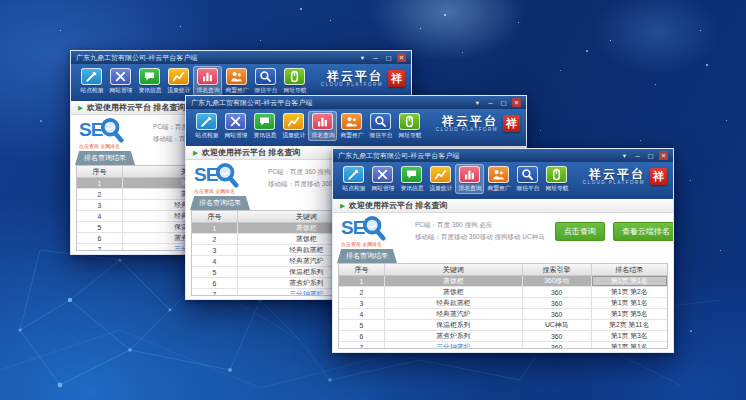  What do you see at coordinates (503, 346) in the screenshot?
I see `table-row: 7三分钟蒸炉360第1页 第1名` at bounding box center [503, 346].